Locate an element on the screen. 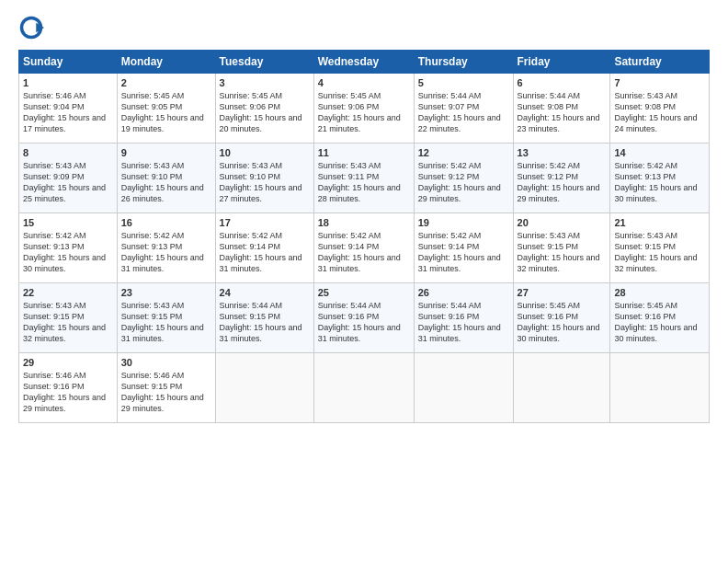 Image resolution: width=728 pixels, height=563 pixels. calendar-cell: 24Sunrise: 5:44 AM Sunset: 9:15 PM Dayli… is located at coordinates (265, 318).